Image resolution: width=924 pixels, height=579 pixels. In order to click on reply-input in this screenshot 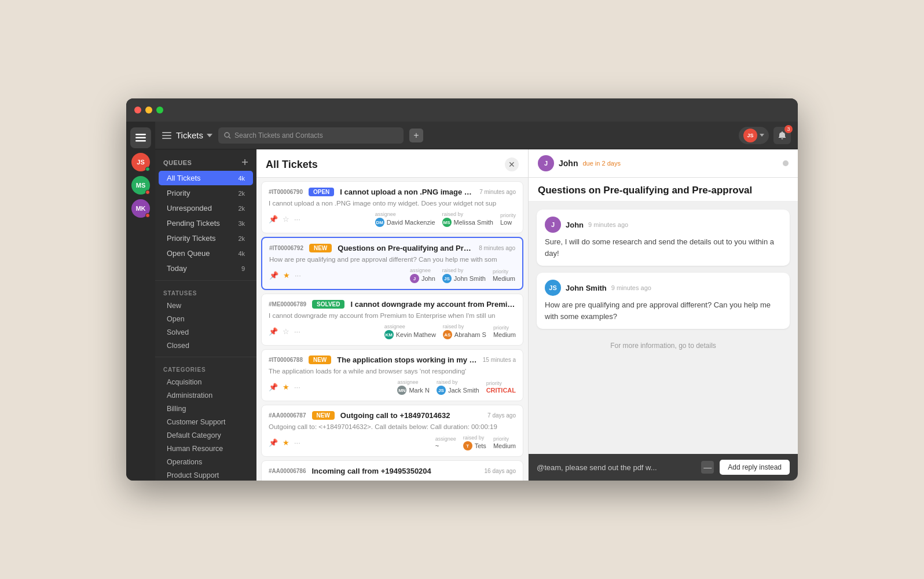, I will do `click(616, 468)`.